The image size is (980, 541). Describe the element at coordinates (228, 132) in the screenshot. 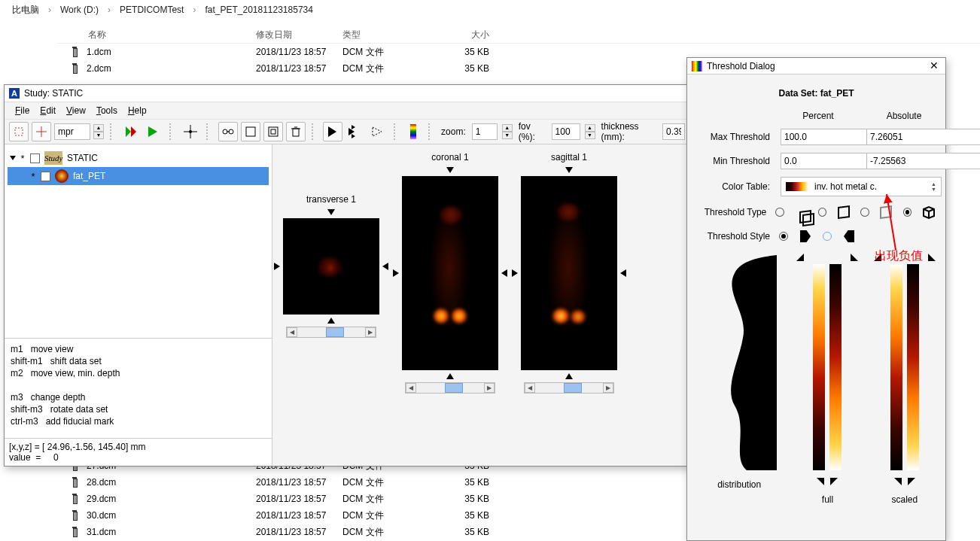

I see `link-views-icon` at that location.